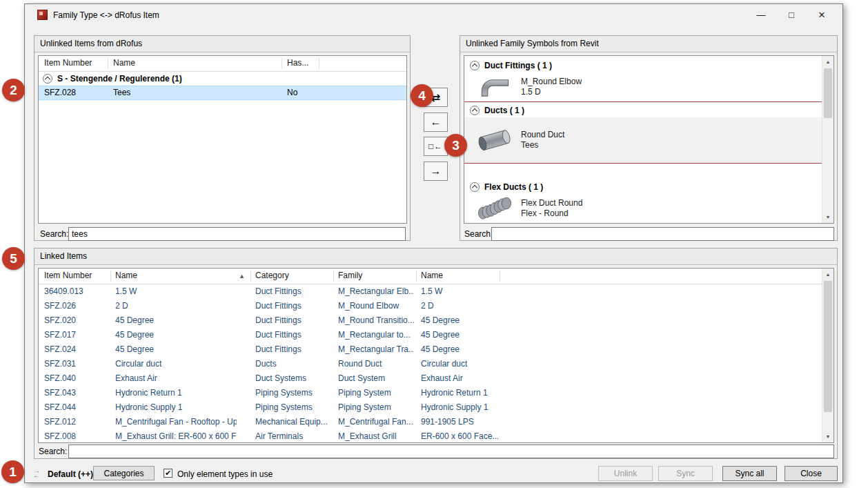  I want to click on table-cell: Piping Systems, so click(293, 407).